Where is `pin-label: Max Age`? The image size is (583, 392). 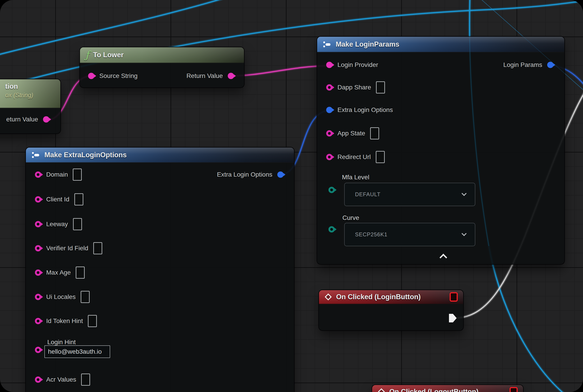
pin-label: Max Age is located at coordinates (58, 272).